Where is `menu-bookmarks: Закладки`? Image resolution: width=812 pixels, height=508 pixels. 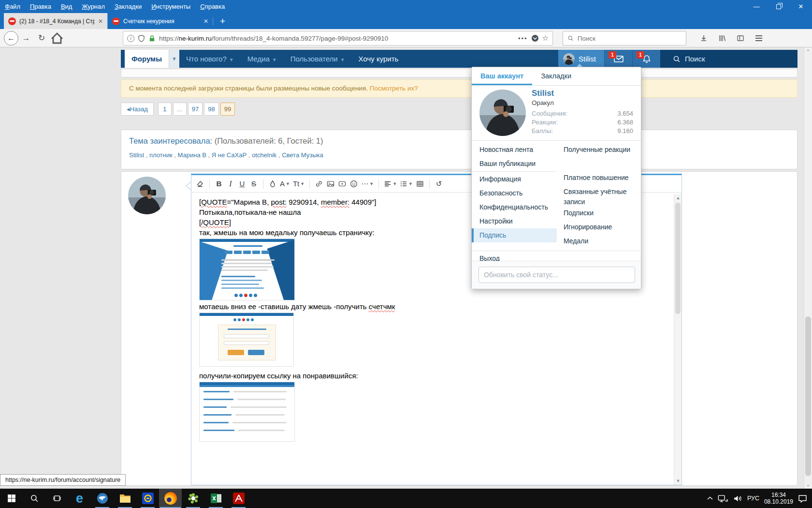 menu-bookmarks: Закладки is located at coordinates (128, 7).